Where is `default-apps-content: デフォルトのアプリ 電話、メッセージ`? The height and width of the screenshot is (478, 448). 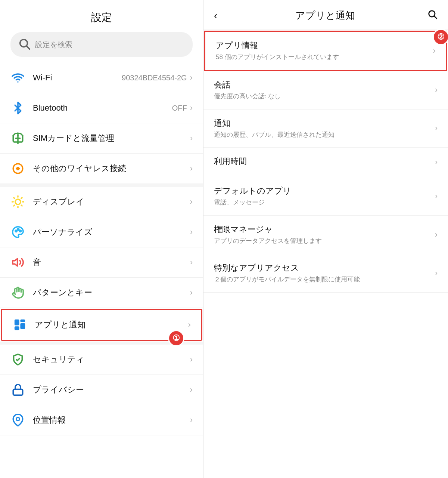 default-apps-content: デフォルトのアプリ 電話、メッセージ is located at coordinates (323, 196).